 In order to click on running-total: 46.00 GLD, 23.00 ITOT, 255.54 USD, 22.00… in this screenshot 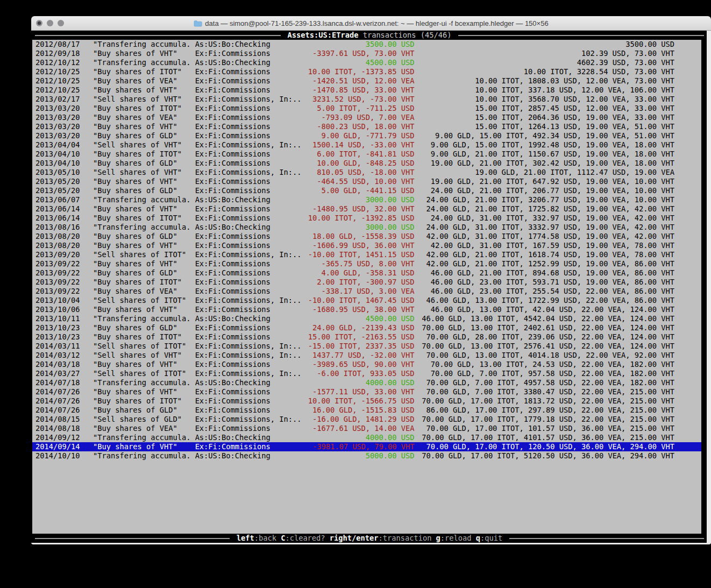, I will do `click(544, 292)`.